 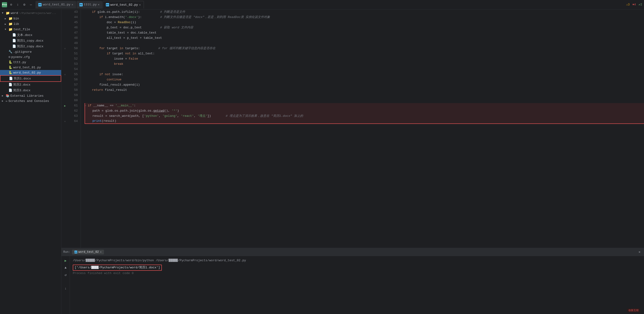 I want to click on sidebar-item-test-file: ▼ 📁 test_file, so click(x=30, y=30).